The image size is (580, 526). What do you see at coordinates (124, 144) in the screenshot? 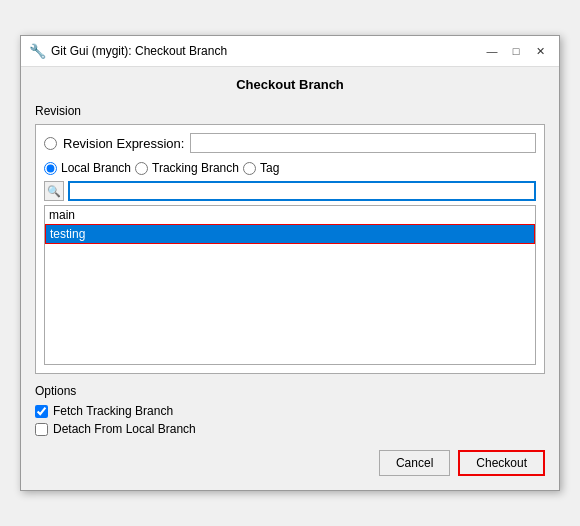
I see `revision-expr-label: Revision Expression:` at bounding box center [124, 144].